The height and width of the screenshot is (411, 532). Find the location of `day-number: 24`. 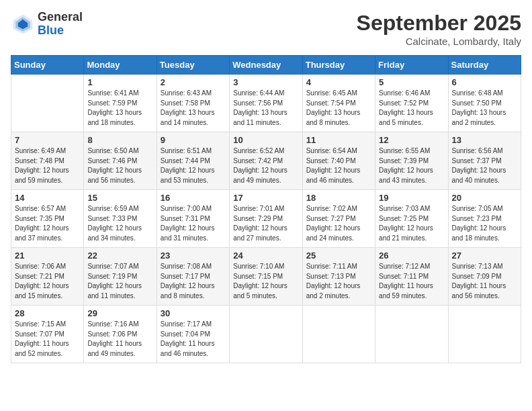

day-number: 24 is located at coordinates (266, 255).